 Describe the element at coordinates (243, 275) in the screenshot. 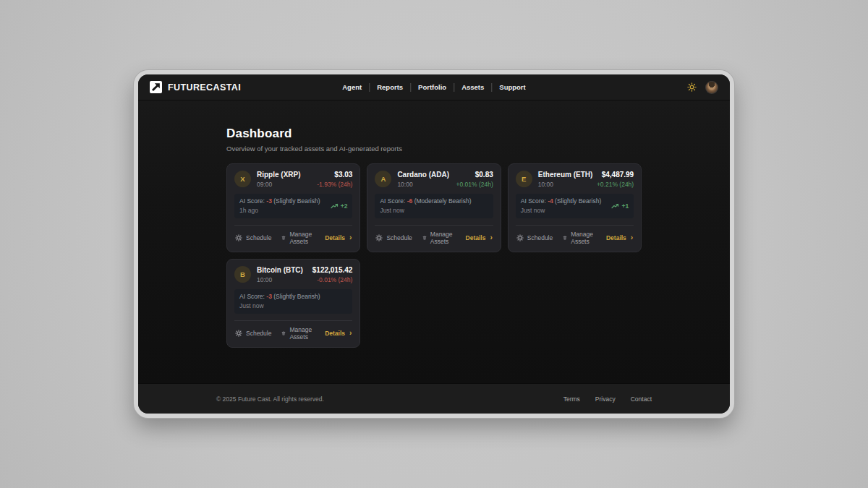

I see `asset-symbol-icon: B` at that location.